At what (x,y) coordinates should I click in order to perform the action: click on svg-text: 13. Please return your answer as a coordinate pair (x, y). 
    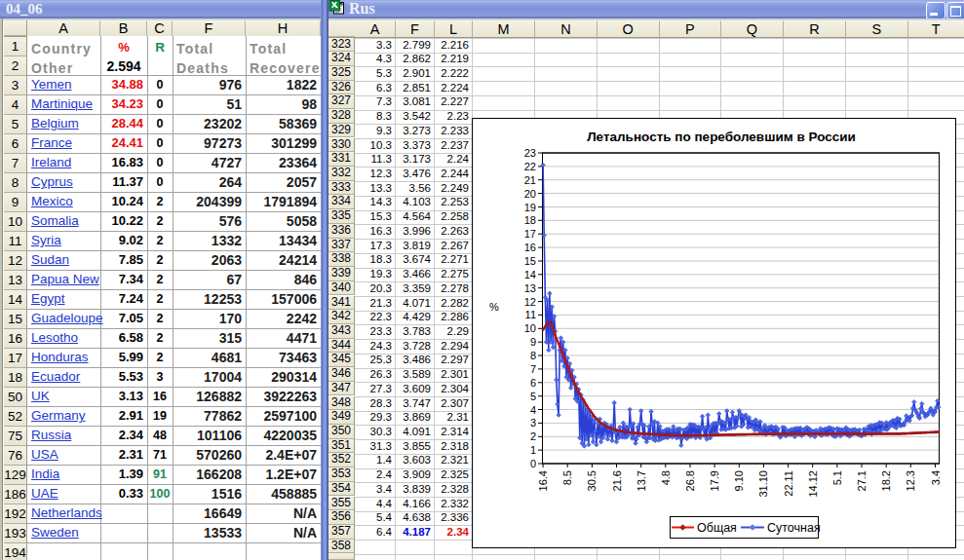
    Looking at the image, I should click on (530, 288).